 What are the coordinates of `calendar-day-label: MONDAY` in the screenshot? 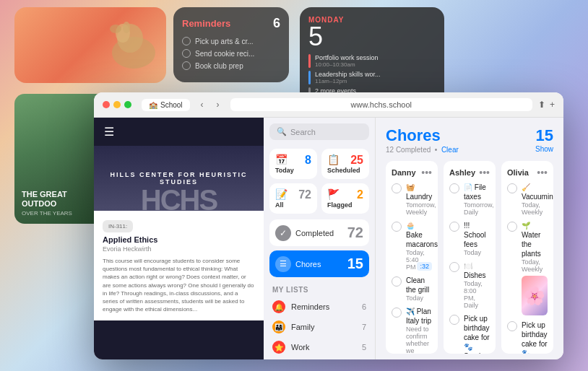 It's located at (372, 20).